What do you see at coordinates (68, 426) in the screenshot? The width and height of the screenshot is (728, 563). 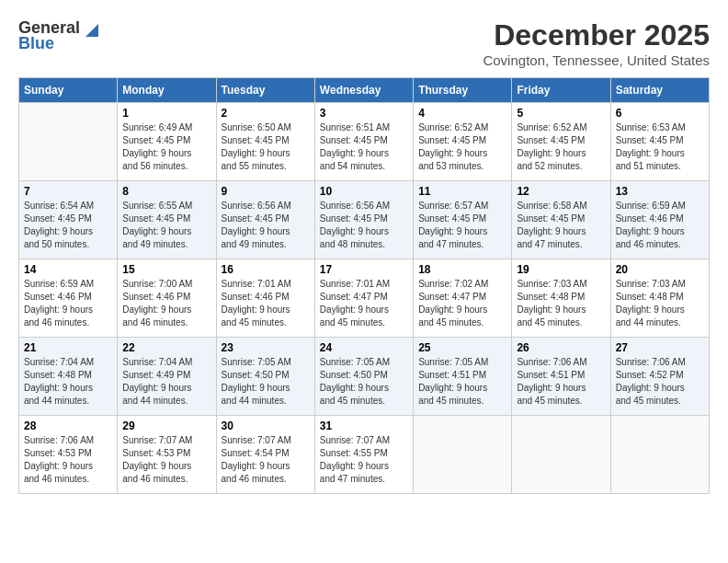 I see `day-number: 28` at bounding box center [68, 426].